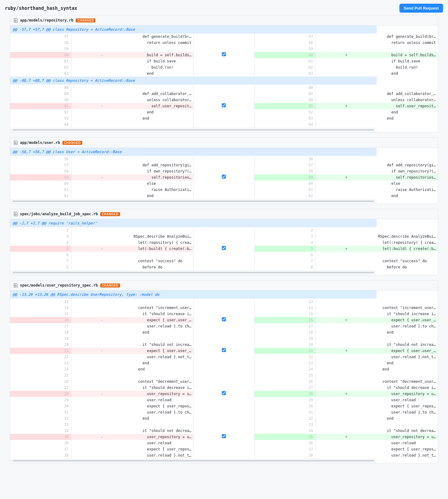 This screenshot has width=448, height=499. What do you see at coordinates (224, 449) in the screenshot?
I see `diff-row: 37 expect { user_repository.destroy37 ex…` at bounding box center [224, 449].